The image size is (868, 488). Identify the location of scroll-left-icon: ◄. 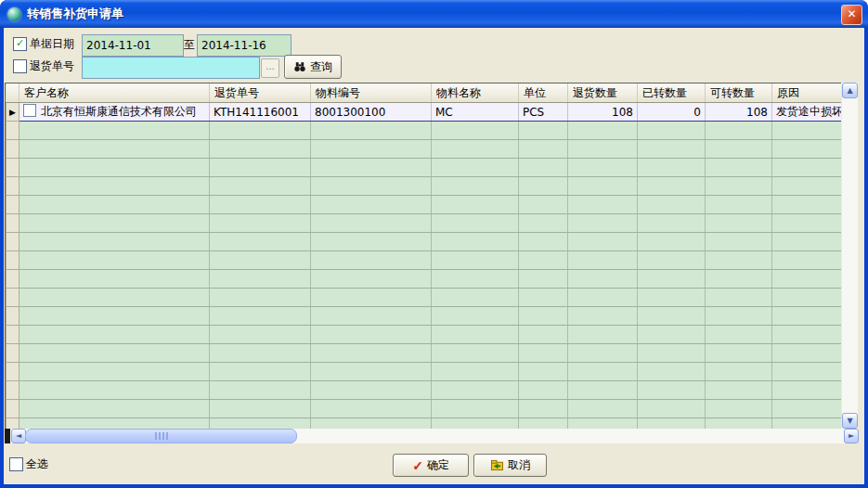
(19, 436).